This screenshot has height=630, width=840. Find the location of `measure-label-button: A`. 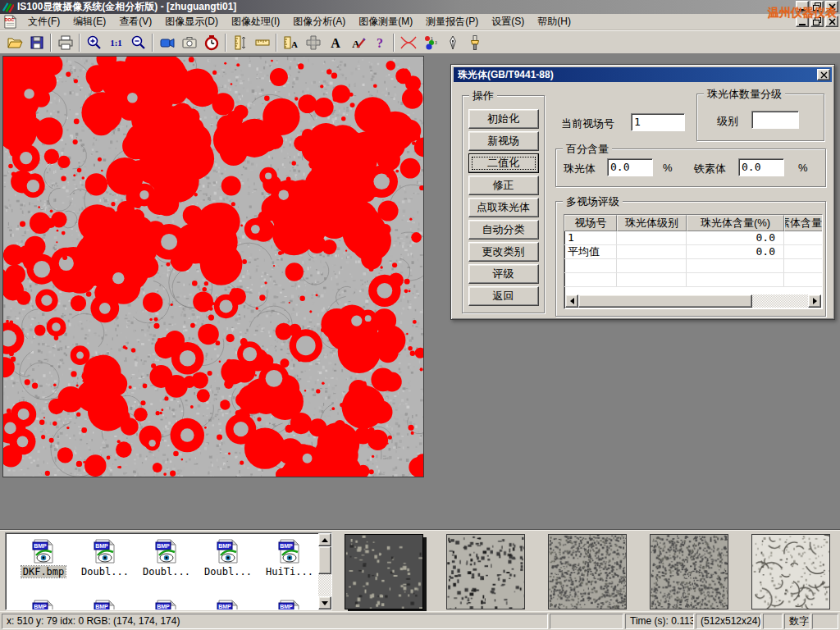

measure-label-button: A is located at coordinates (290, 43).